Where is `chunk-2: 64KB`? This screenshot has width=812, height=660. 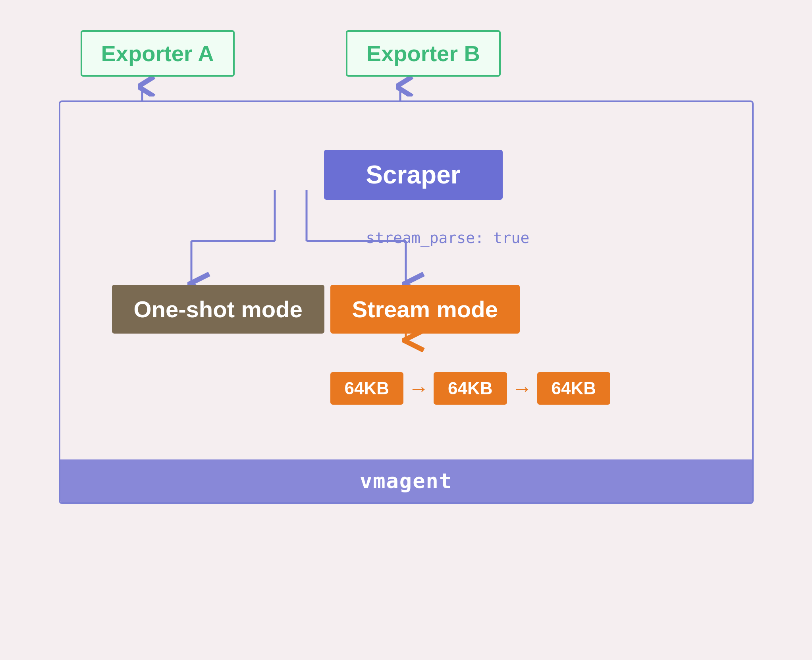
chunk-2: 64KB is located at coordinates (470, 388).